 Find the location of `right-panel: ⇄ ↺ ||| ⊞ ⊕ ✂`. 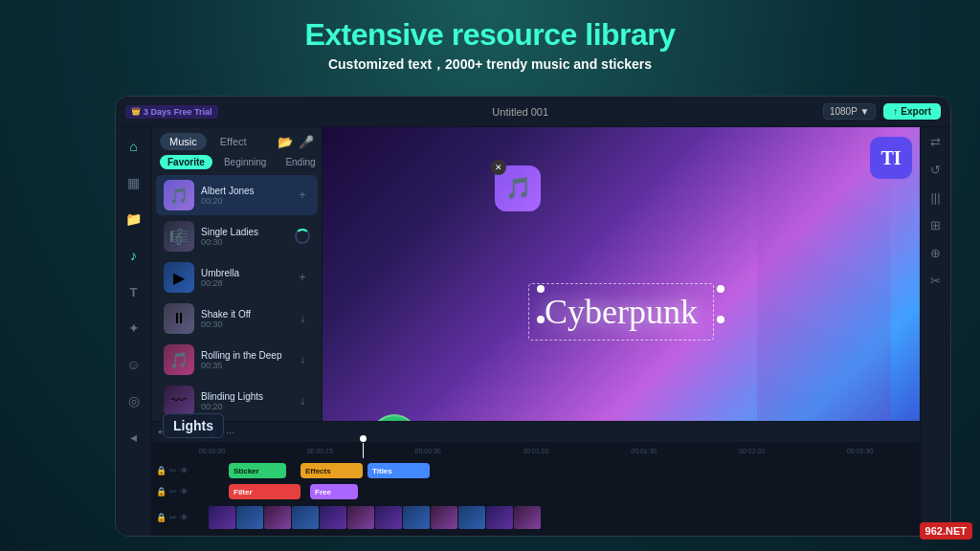

right-panel: ⇄ ↺ ||| ⊞ ⊕ ✂ is located at coordinates (935, 331).